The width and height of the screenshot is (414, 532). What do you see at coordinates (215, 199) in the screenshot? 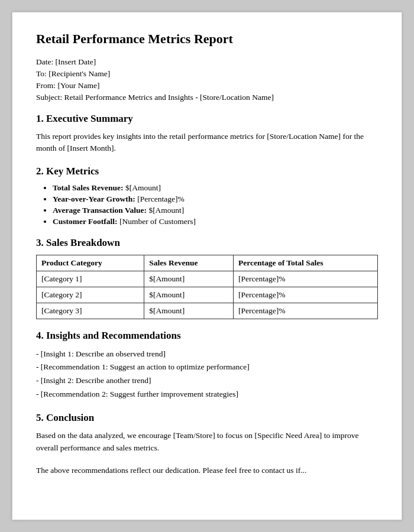
I see `list-item: Year-over-Year Growth: [Percentage]%` at bounding box center [215, 199].